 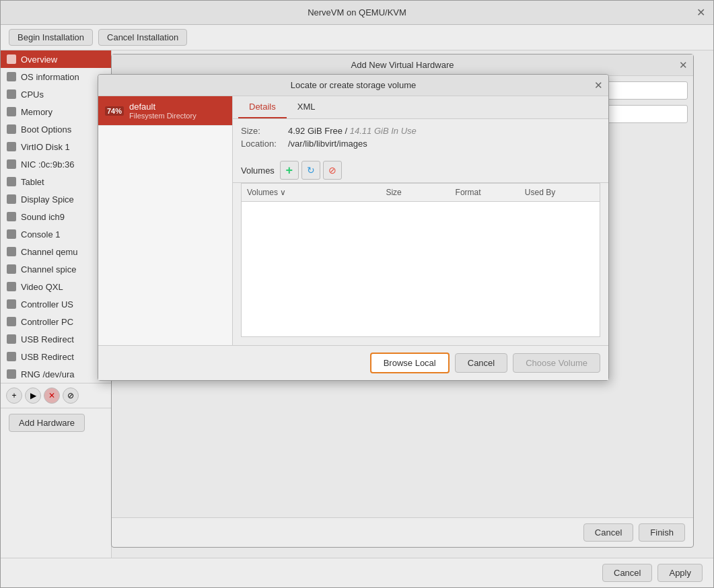 What do you see at coordinates (56, 304) in the screenshot?
I see `sidebar-item-controller-us: Controller US` at bounding box center [56, 304].